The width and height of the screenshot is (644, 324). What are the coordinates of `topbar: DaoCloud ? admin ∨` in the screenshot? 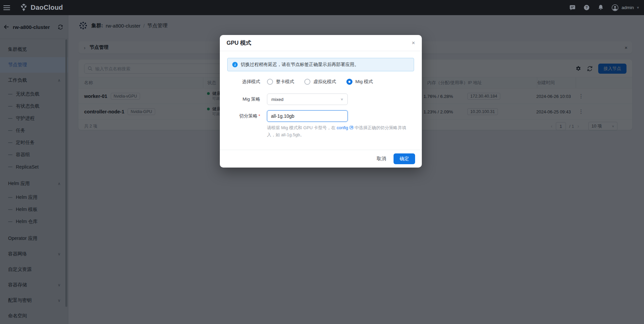 It's located at (322, 7).